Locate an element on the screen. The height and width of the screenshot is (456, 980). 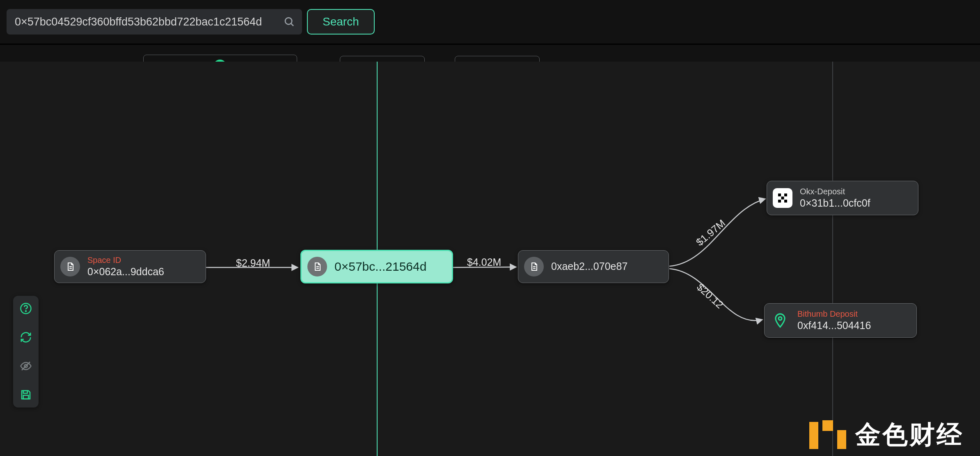
edge-label-e2: $4.02M is located at coordinates (484, 262).